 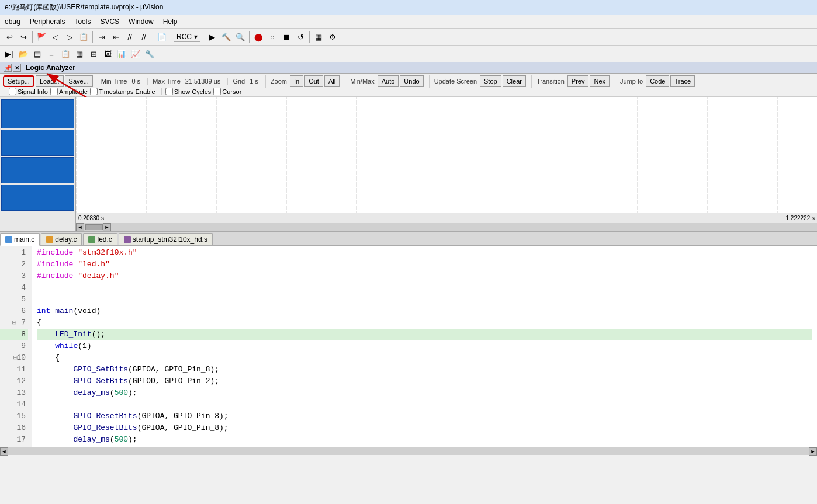 I want to click on rcc-dropdown: RCC ▾, so click(x=187, y=37).